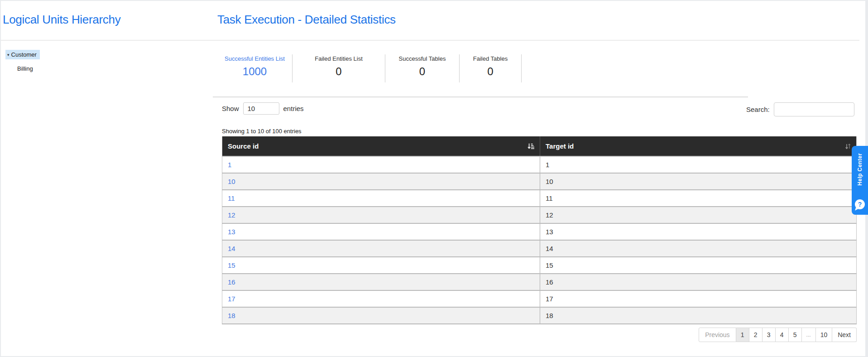  I want to click on source-id-cell: 10, so click(381, 181).